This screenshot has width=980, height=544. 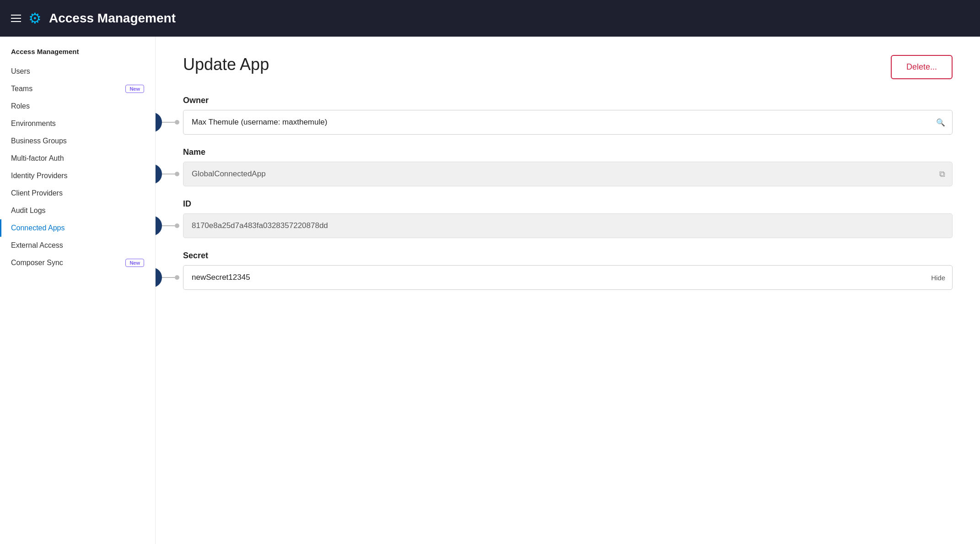 What do you see at coordinates (568, 277) in the screenshot?
I see `input-secret` at bounding box center [568, 277].